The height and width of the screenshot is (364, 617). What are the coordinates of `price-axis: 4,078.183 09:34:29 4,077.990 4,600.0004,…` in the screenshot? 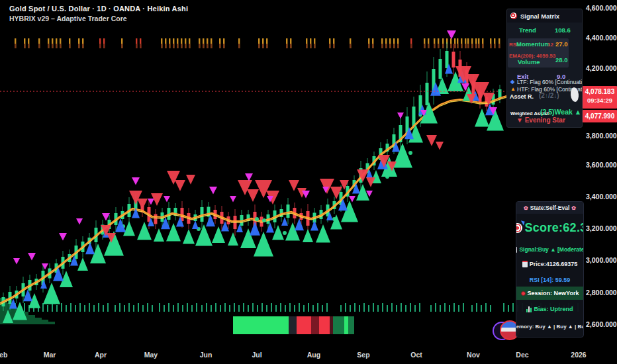 It's located at (600, 173).